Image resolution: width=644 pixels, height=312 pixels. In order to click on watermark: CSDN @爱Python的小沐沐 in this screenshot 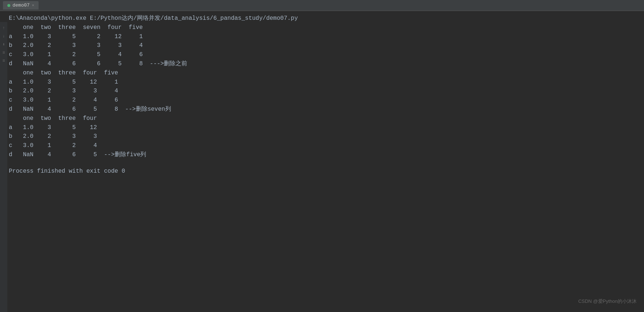, I will do `click(607, 301)`.